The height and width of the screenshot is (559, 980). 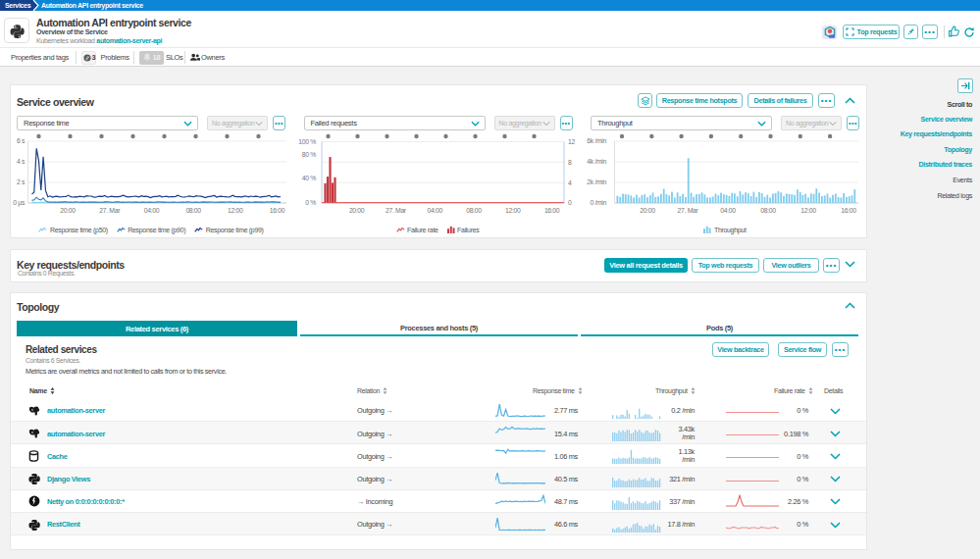 I want to click on svg-text: 4k /min, so click(x=596, y=161).